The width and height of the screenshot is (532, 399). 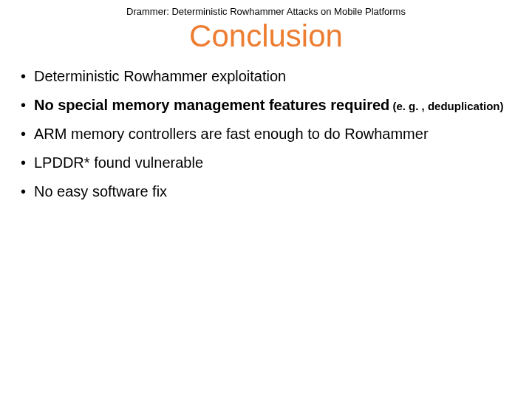 What do you see at coordinates (266, 36) in the screenshot?
I see `slide-title: Conclusion` at bounding box center [266, 36].